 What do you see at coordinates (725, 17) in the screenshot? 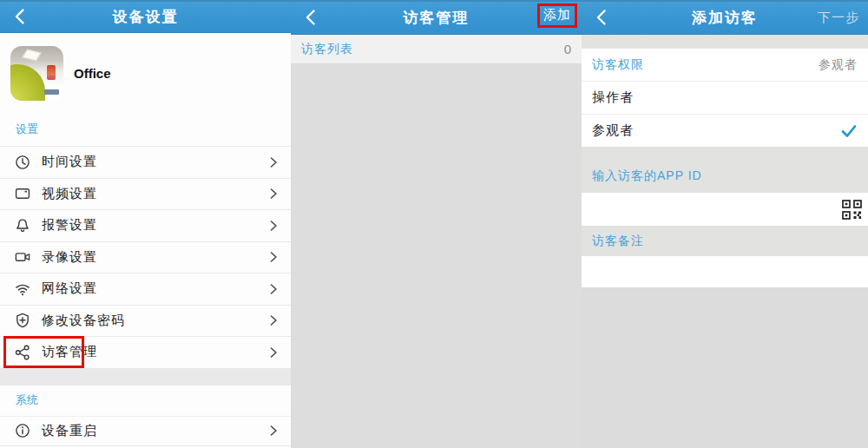
I see `page-title: 添加访客` at bounding box center [725, 17].